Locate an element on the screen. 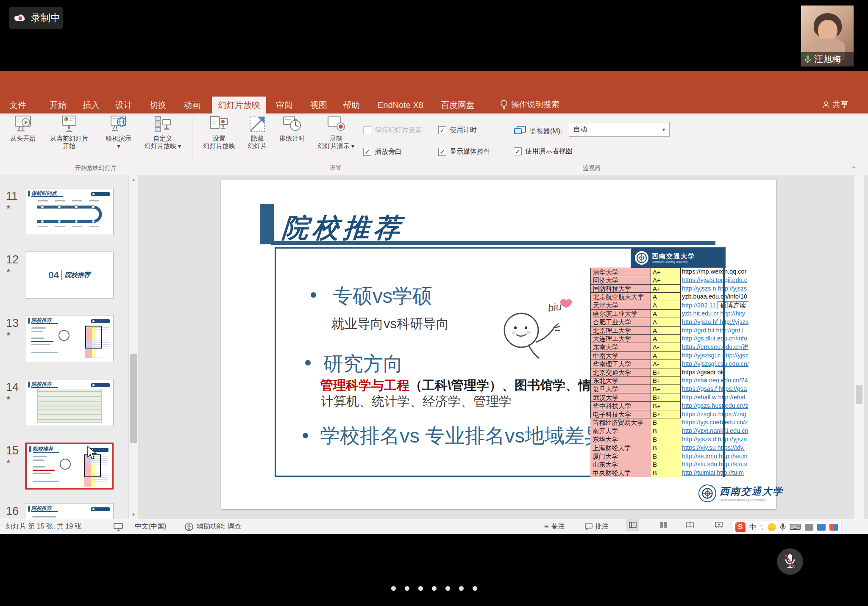  comments-toggle: 批注 is located at coordinates (597, 527).